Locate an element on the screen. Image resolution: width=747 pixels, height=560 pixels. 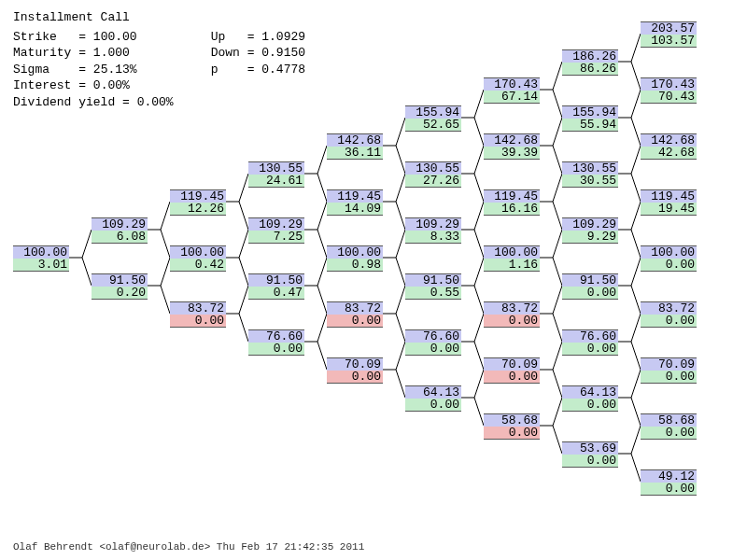
node-stock-price: 64.13 is located at coordinates (590, 392).